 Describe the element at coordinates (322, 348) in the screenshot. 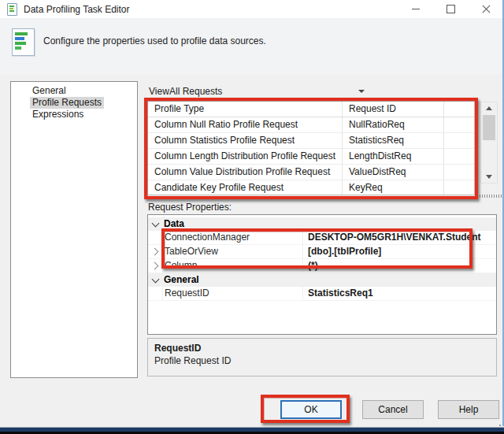

I see `description-title: RequestID` at that location.